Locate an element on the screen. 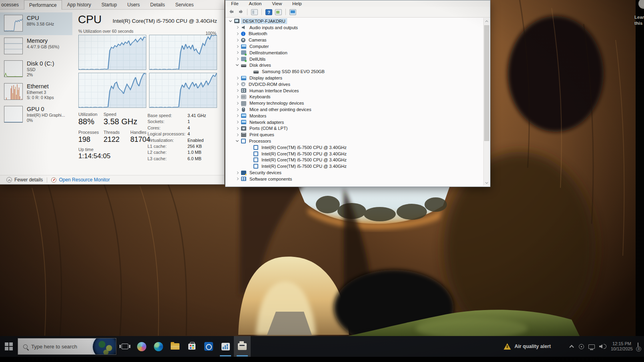 Image resolution: width=644 pixels, height=362 pixels. device-tree-item: Keyboards is located at coordinates (355, 97).